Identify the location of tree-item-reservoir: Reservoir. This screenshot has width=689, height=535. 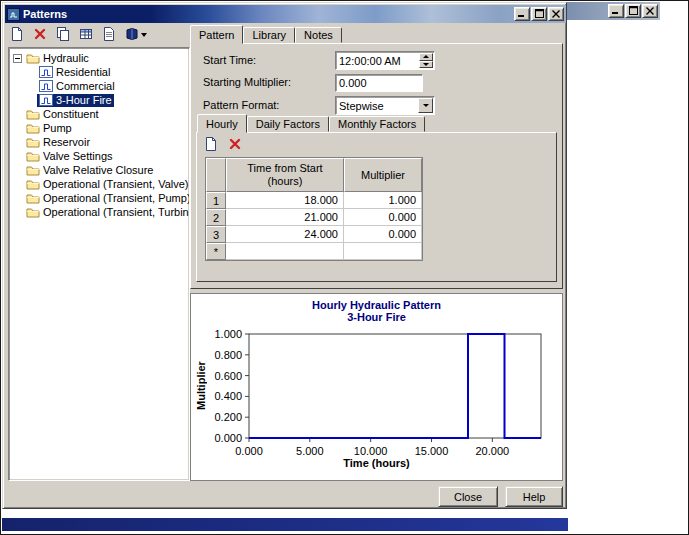
(58, 142).